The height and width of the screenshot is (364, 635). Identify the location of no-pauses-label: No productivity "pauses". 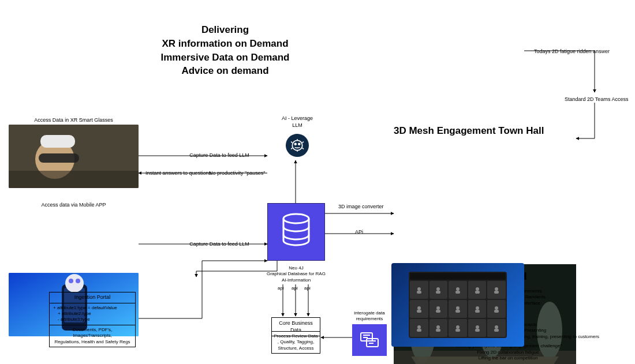
(237, 174).